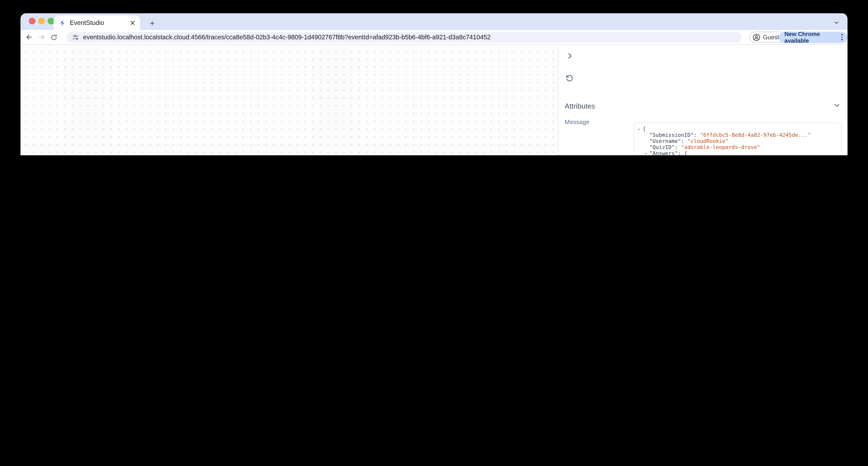 The height and width of the screenshot is (466, 868). What do you see at coordinates (41, 37) in the screenshot?
I see `forward-icon` at bounding box center [41, 37].